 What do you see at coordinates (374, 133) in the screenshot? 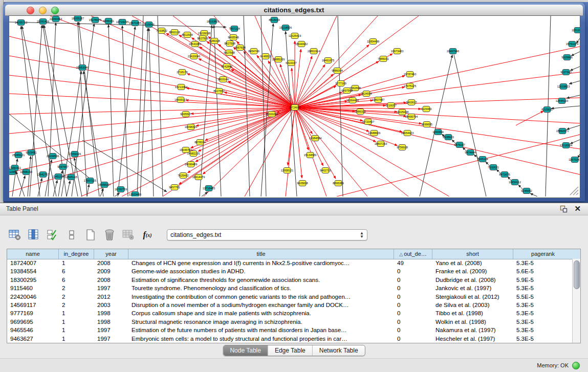
I see `graph-node: 10688609` at bounding box center [374, 133].